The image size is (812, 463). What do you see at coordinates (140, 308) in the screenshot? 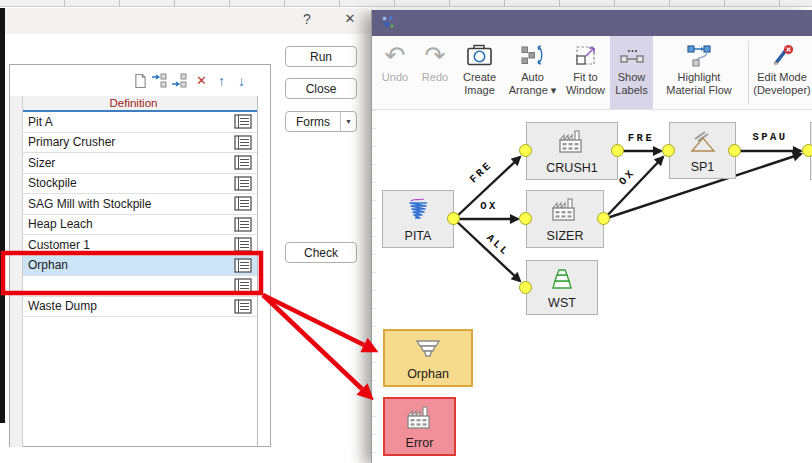
I see `list-item: Waste Dump` at bounding box center [140, 308].